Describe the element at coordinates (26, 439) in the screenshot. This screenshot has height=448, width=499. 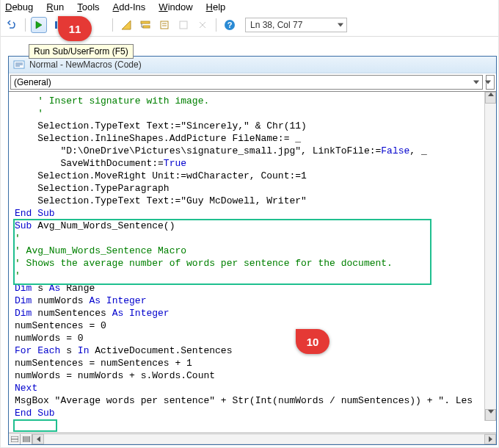
I see `full-module-view-icon` at that location.